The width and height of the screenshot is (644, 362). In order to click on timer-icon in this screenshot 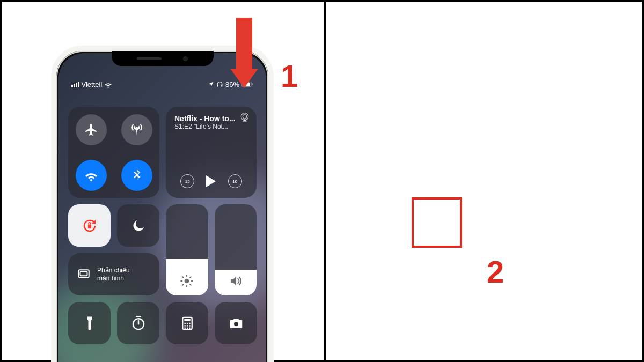, I will do `click(138, 323)`.